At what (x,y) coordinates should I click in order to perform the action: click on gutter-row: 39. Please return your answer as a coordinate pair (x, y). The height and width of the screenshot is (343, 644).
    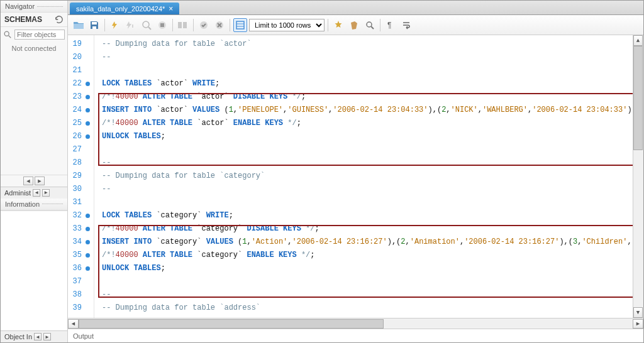
    Looking at the image, I should click on (80, 308).